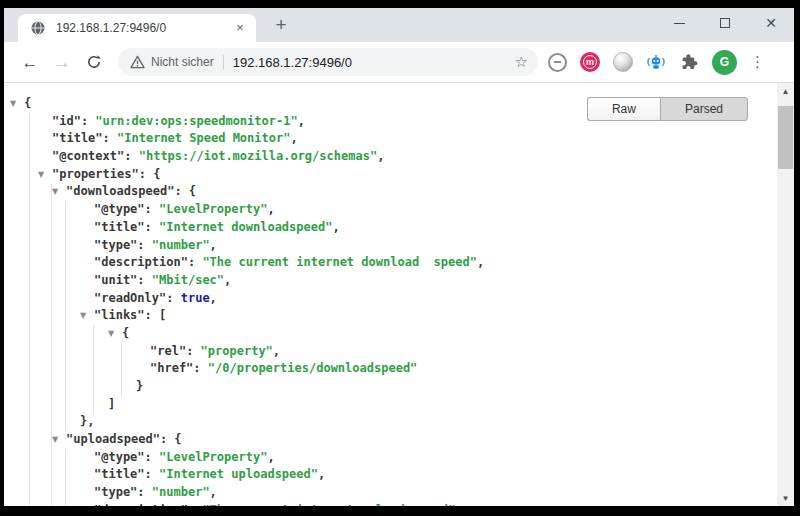 This screenshot has width=800, height=516. I want to click on json-key: "type", so click(116, 492).